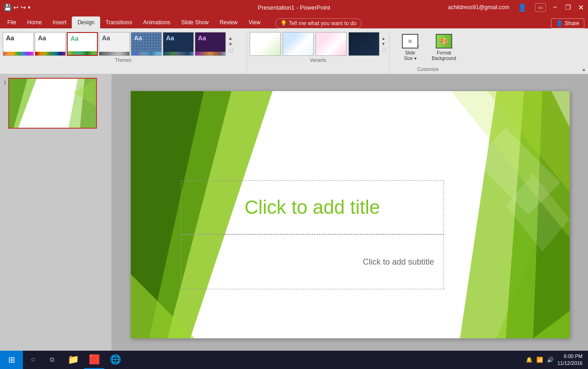 The image size is (588, 369). I want to click on customize-label: Customize, so click(428, 71).